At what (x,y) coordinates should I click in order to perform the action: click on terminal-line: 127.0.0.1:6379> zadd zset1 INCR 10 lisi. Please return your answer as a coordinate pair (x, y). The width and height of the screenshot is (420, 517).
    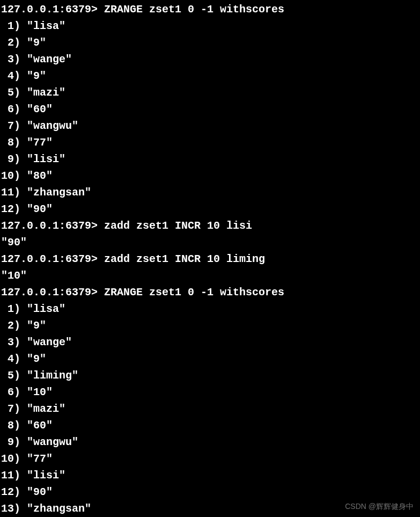
    Looking at the image, I should click on (210, 225).